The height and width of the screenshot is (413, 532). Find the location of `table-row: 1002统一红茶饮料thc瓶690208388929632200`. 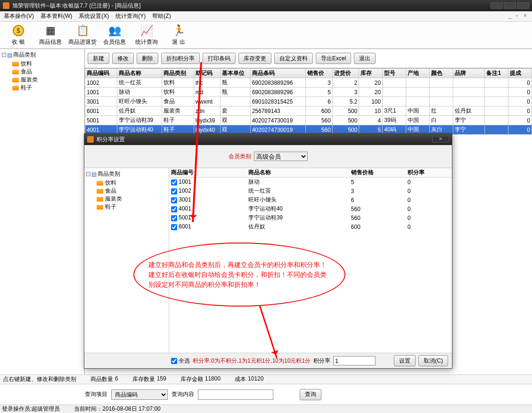

table-row: 1002统一红茶饮料thc瓶690208388929632200 is located at coordinates (309, 83).